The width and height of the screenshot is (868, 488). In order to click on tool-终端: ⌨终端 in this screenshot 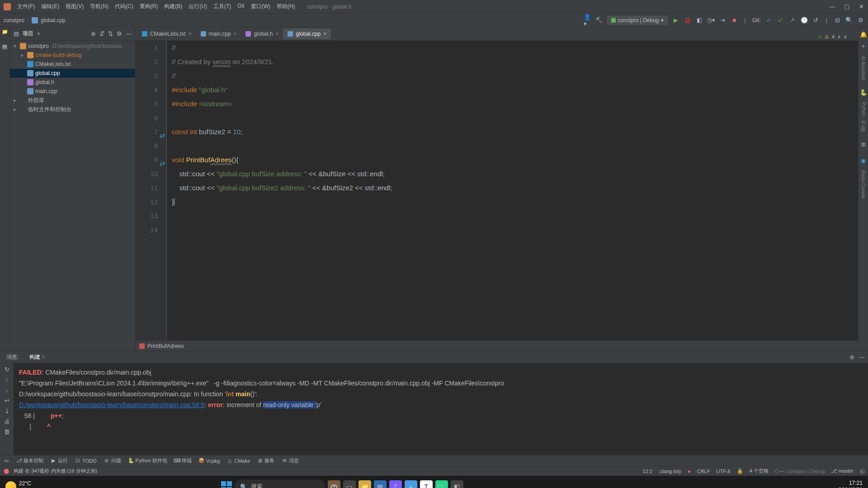, I will do `click(183, 461)`.